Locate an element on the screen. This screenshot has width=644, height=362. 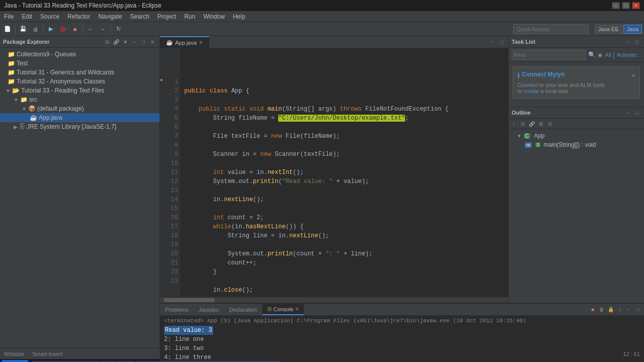
all-button: All is located at coordinates (608, 55).